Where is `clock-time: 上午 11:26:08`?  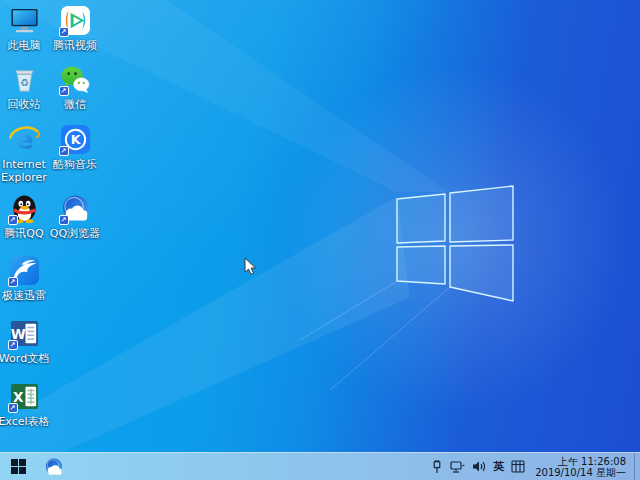
clock-time: 上午 11:26:08 is located at coordinates (580, 462).